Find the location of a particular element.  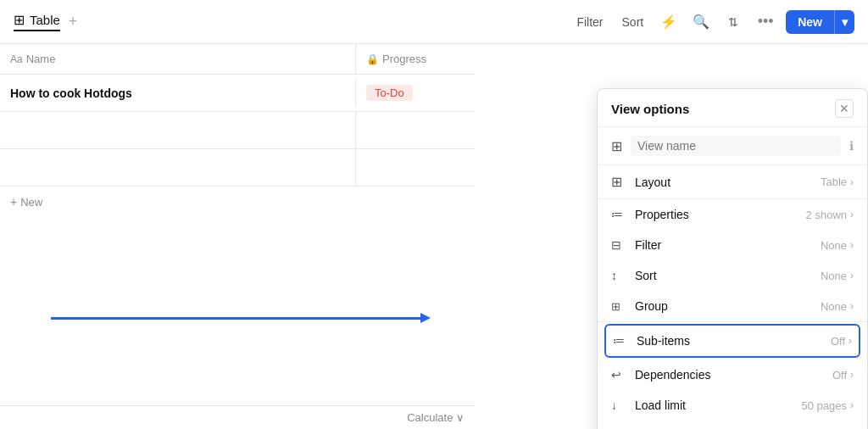

dependencies-label: Dependencies is located at coordinates (734, 375).